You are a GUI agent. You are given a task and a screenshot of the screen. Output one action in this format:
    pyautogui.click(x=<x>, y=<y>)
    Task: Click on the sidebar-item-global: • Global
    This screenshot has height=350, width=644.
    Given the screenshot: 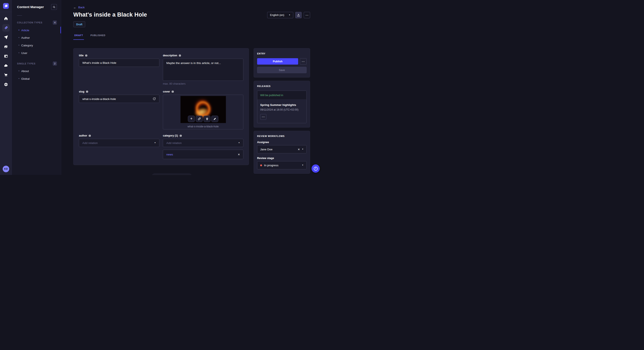 What is the action you would take?
    pyautogui.click(x=37, y=79)
    